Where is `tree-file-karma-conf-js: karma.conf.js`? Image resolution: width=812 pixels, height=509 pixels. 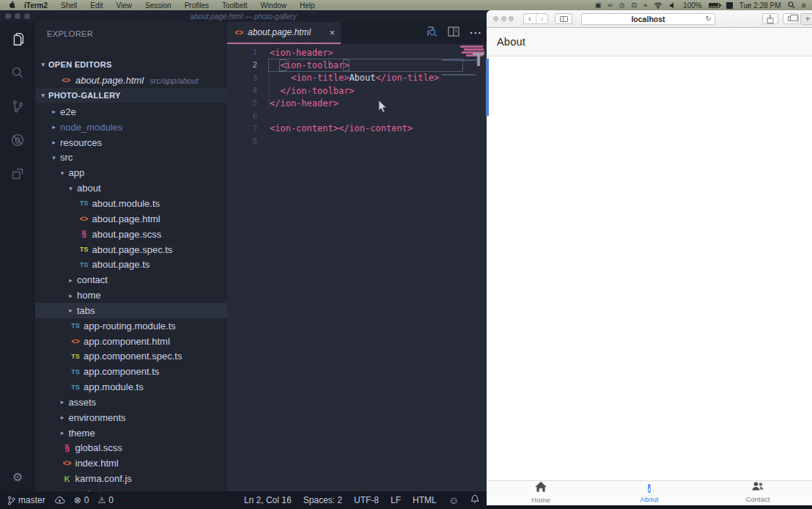 tree-file-karma-conf-js: karma.conf.js is located at coordinates (131, 478).